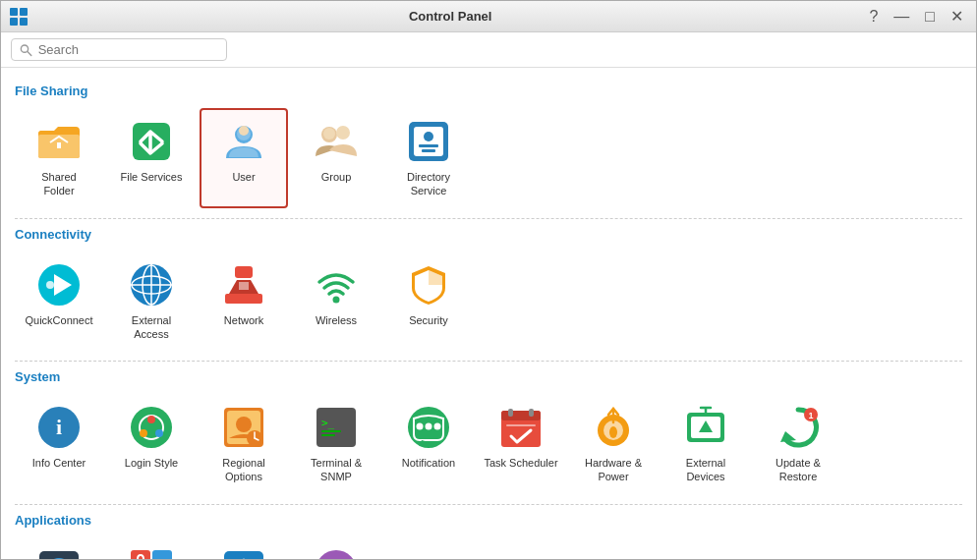 This screenshot has width=977, height=560. What do you see at coordinates (706, 444) in the screenshot?
I see `icon-item-external-devices: ExternalDevices` at bounding box center [706, 444].